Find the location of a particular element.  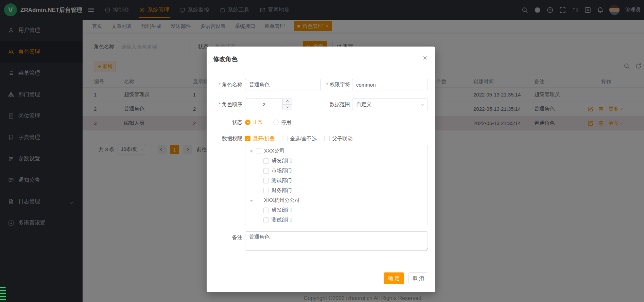

confirm-button: 确 定 is located at coordinates (394, 279).